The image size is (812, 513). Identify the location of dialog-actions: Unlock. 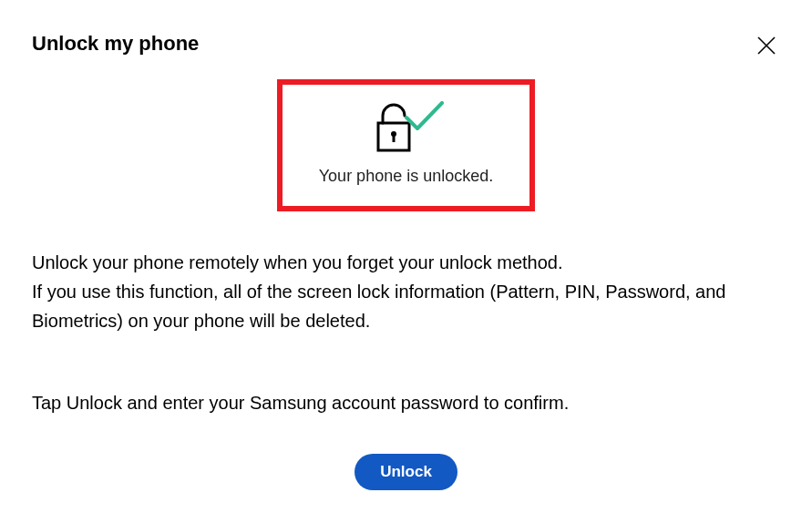
(406, 472).